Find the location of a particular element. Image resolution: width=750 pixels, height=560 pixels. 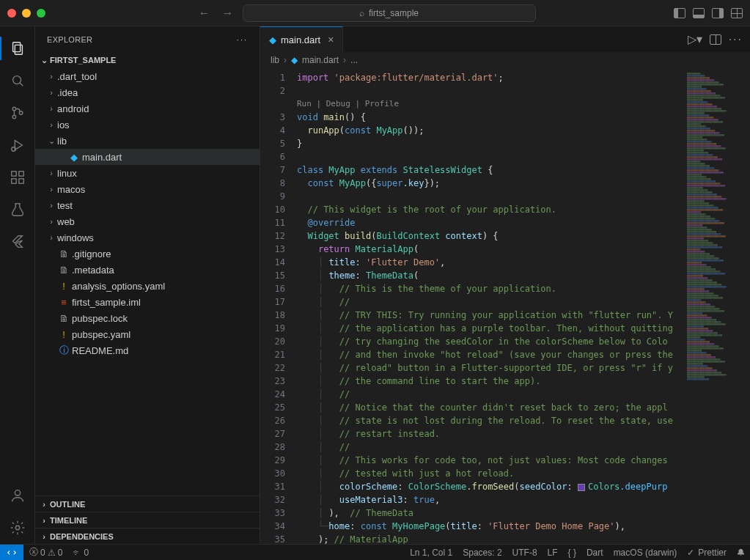

line-number: 31 is located at coordinates (273, 487).